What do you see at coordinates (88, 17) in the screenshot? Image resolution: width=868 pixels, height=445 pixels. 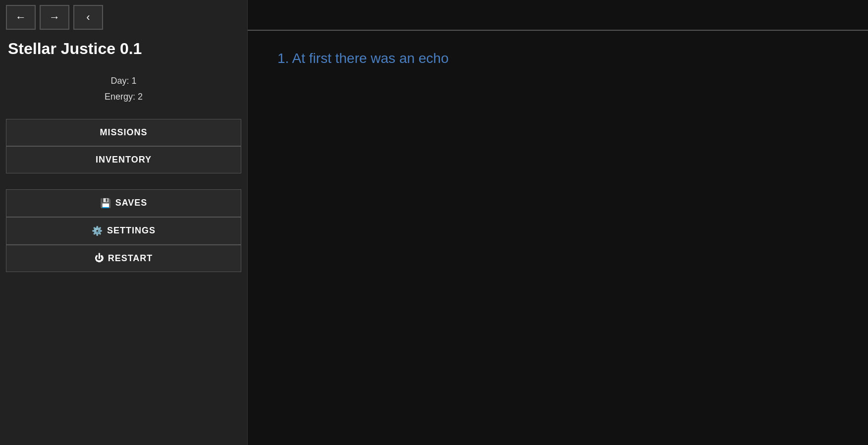 I see `collapse-button: ‹` at bounding box center [88, 17].